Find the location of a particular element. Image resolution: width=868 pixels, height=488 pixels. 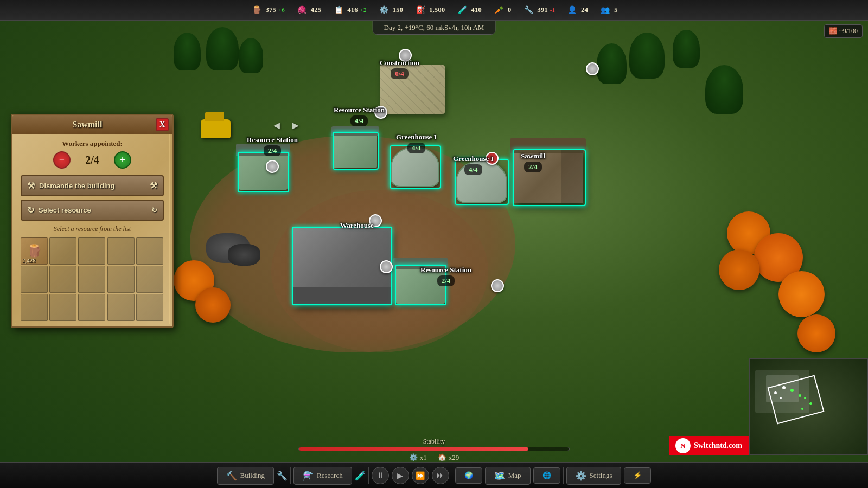

stability-bar is located at coordinates (434, 449).